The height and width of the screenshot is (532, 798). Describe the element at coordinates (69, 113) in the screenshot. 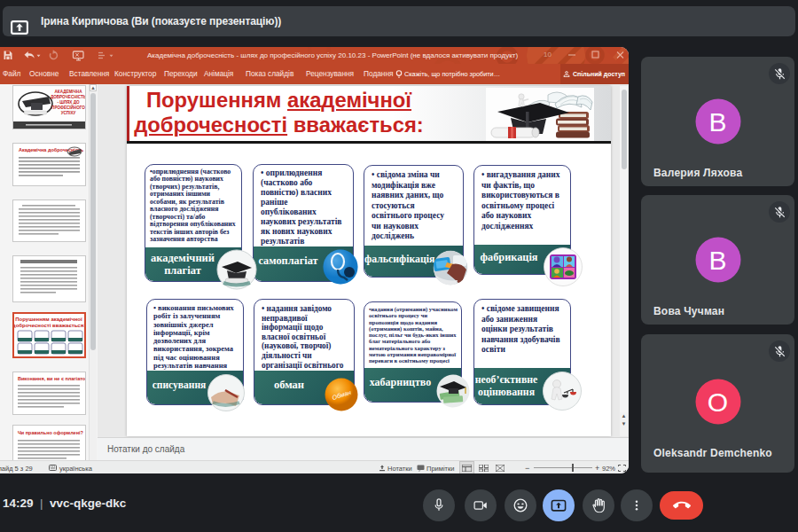

I see `svg-text: УСПІХУ` at that location.